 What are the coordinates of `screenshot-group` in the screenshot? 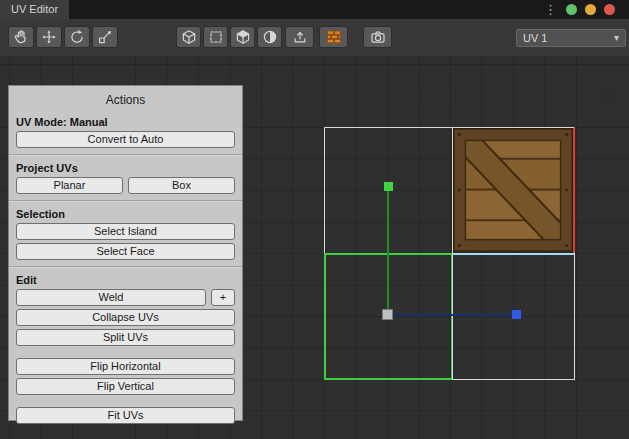 It's located at (378, 37).